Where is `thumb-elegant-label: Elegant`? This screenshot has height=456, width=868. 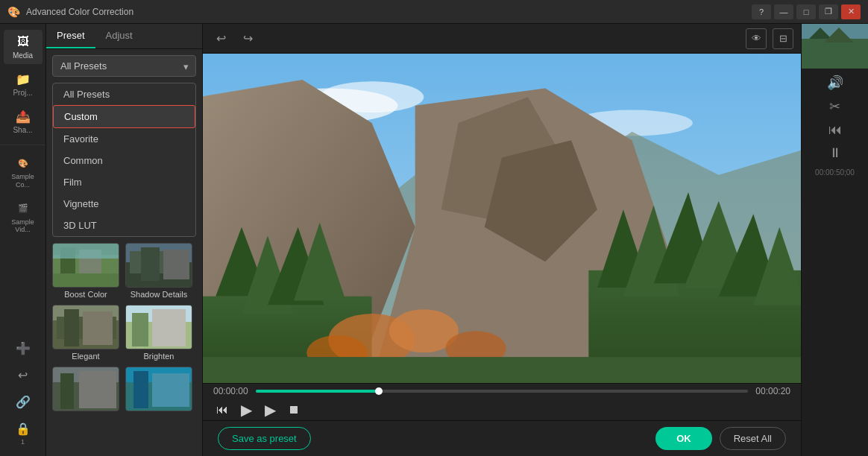 thumb-elegant-label: Elegant is located at coordinates (85, 356).